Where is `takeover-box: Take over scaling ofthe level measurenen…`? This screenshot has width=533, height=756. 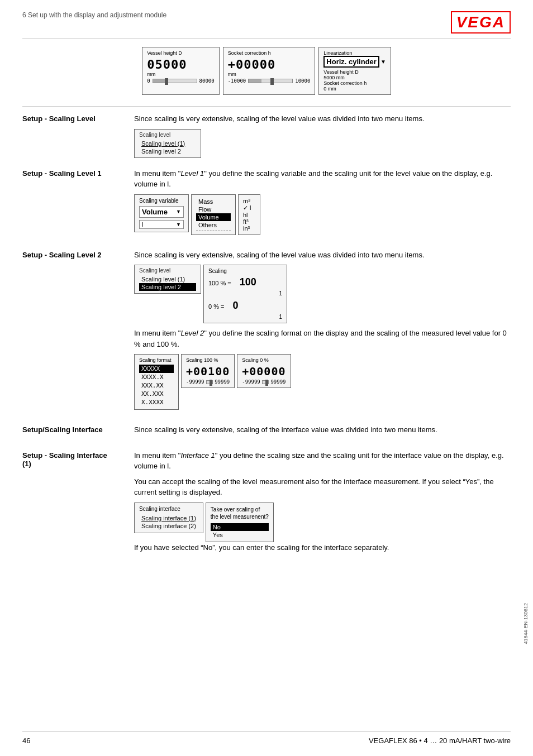
takeover-box: Take over scaling ofthe level measurenen… is located at coordinates (240, 523).